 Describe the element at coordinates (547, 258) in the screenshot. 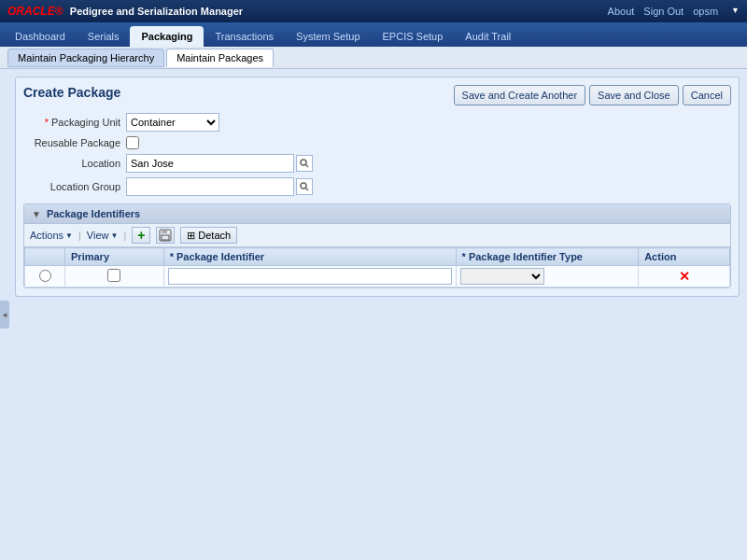

I see `col-pkg-type: * Package Identifier Type` at that location.